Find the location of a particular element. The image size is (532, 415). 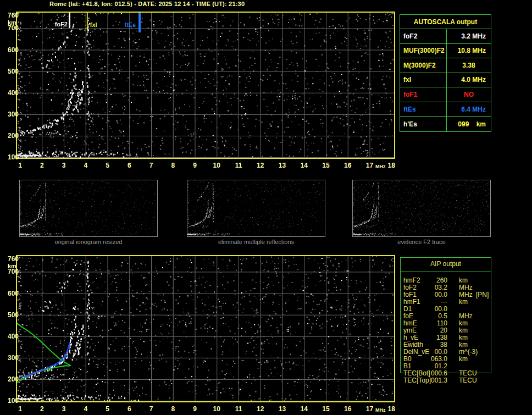

thumbnail-caption: original ionogram resized is located at coordinates (88, 242).